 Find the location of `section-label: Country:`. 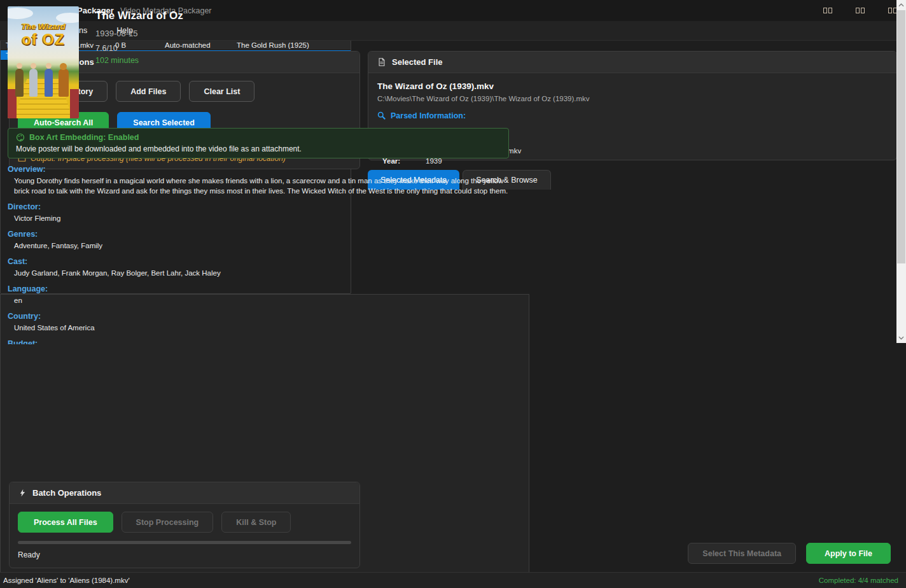

section-label: Country: is located at coordinates (258, 317).